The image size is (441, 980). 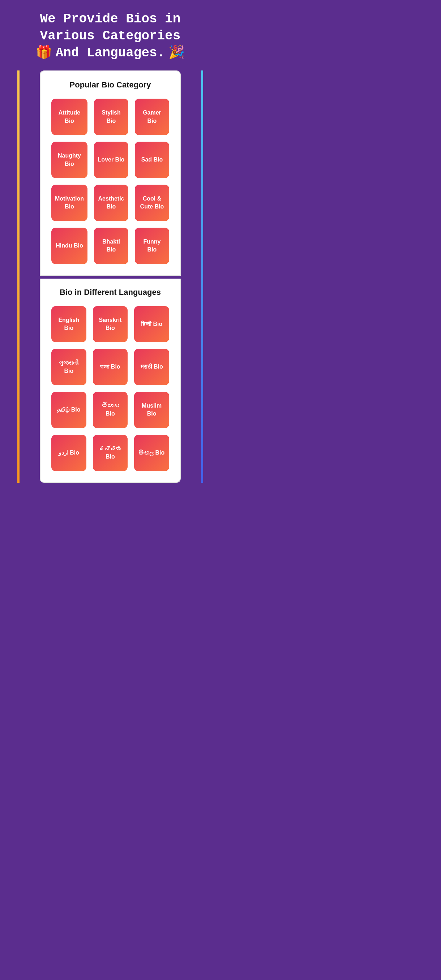 What do you see at coordinates (151, 367) in the screenshot?
I see `marathi-bio-btn: मराठी Bio` at bounding box center [151, 367].